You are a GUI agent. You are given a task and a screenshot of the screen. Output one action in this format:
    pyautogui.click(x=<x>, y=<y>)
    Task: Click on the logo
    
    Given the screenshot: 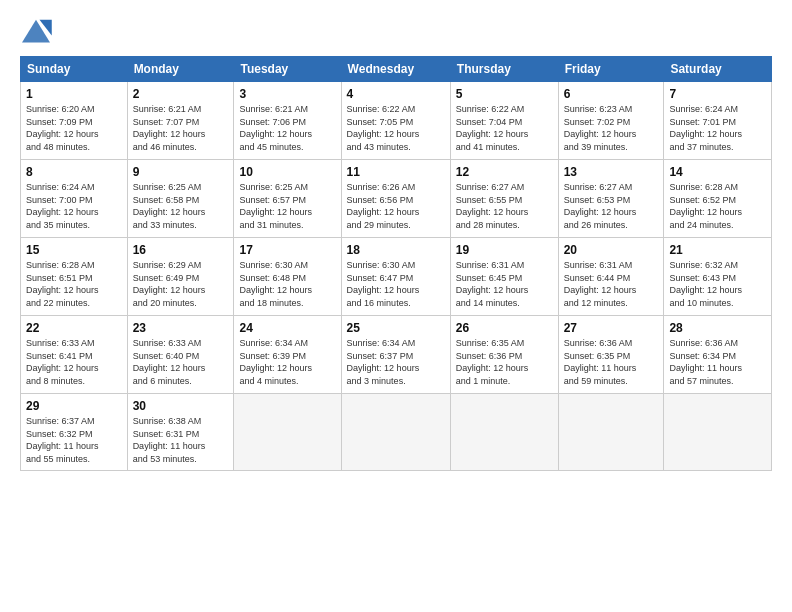 What is the action you would take?
    pyautogui.click(x=38, y=32)
    